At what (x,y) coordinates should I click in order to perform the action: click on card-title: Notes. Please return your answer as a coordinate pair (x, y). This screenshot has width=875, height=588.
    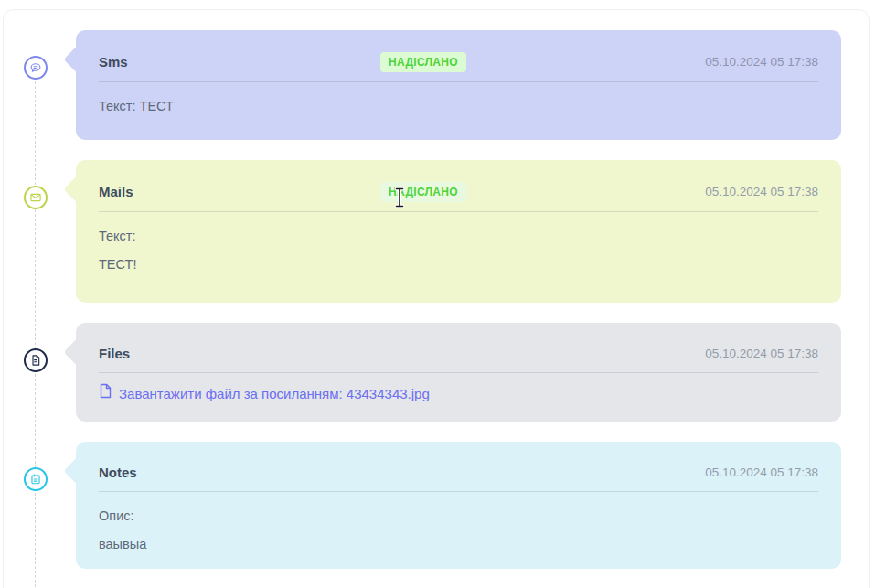
    Looking at the image, I should click on (259, 473).